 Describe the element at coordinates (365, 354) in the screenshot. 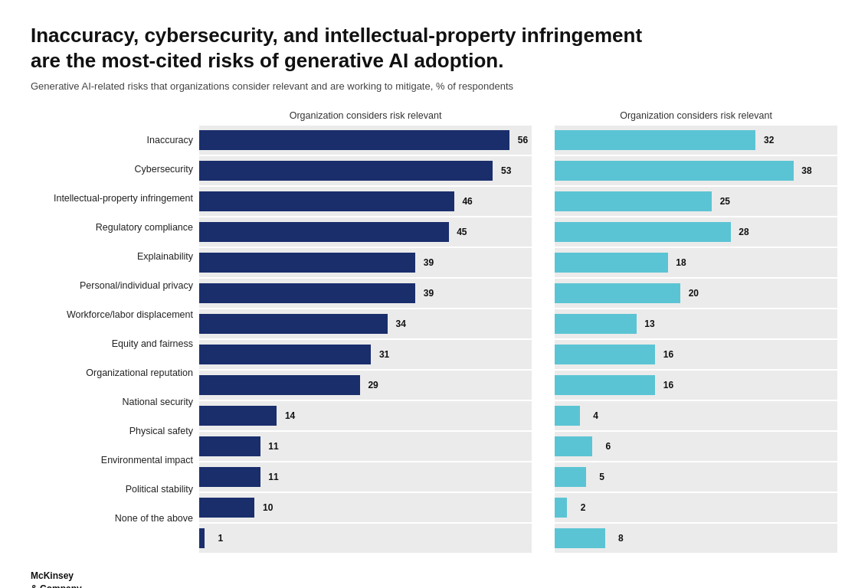

I see `left-bar-track: 31` at that location.